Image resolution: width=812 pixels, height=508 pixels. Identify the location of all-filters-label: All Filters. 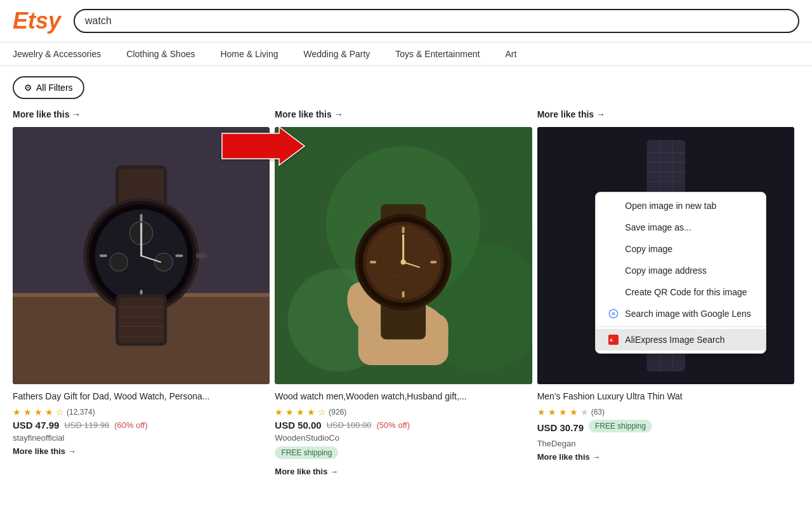
(55, 88).